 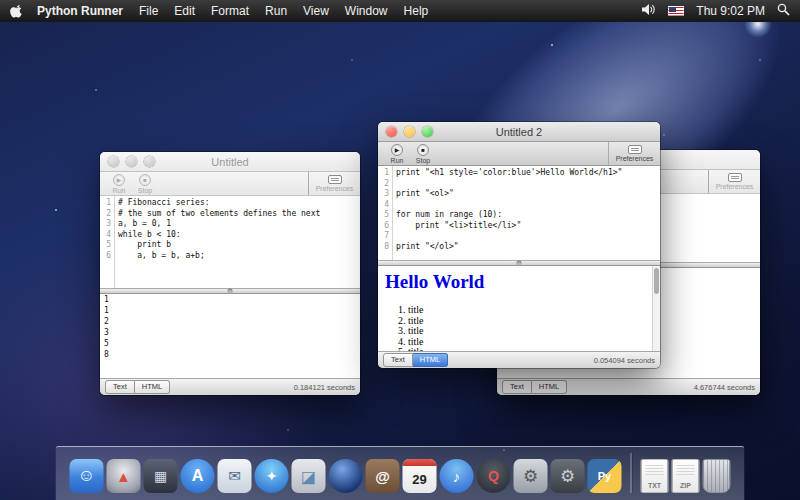 What do you see at coordinates (383, 476) in the screenshot?
I see `contacts-dock-icon: @` at bounding box center [383, 476].